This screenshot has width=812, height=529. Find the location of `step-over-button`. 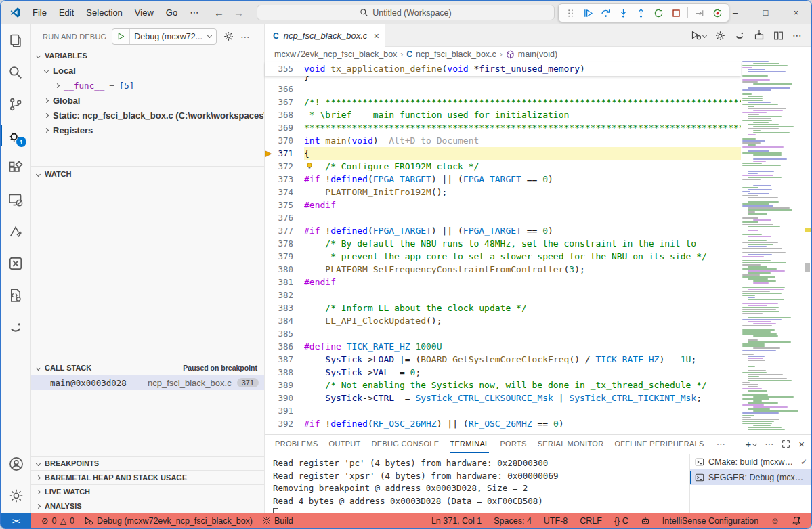

step-over-button is located at coordinates (605, 13).